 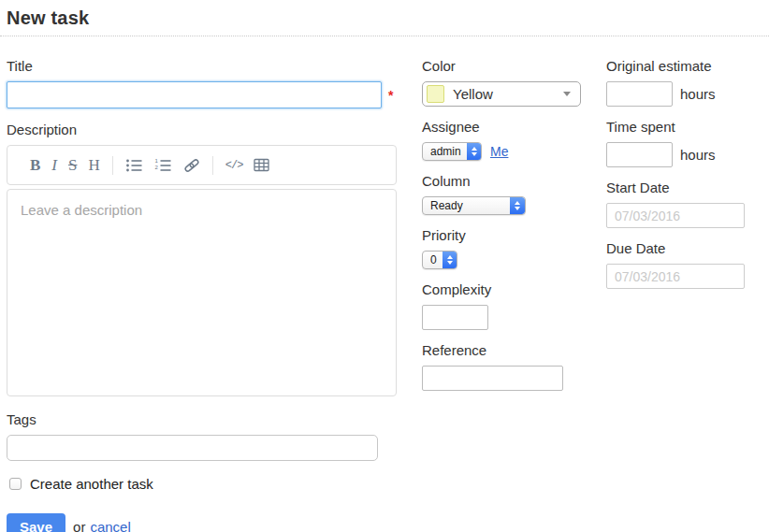 What do you see at coordinates (501, 93) in the screenshot?
I see `color-dropdown: Yellow` at bounding box center [501, 93].